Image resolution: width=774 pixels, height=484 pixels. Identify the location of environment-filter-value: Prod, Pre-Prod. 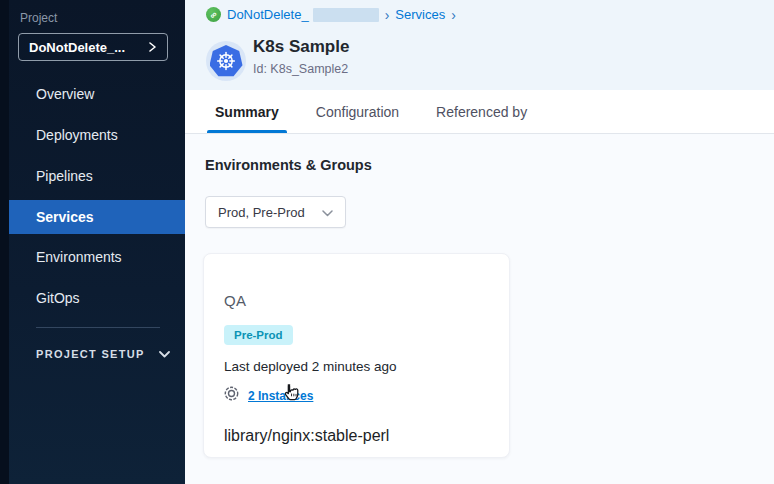
(270, 212).